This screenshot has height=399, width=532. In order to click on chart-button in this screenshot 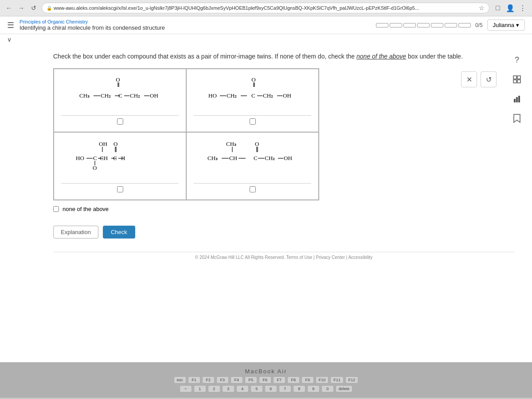, I will do `click(517, 99)`.